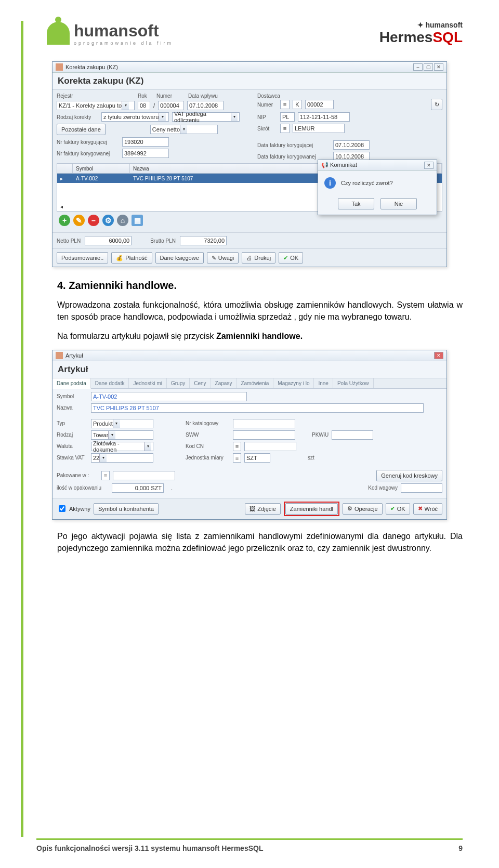  I want to click on tool-icon: ⚙, so click(108, 220).